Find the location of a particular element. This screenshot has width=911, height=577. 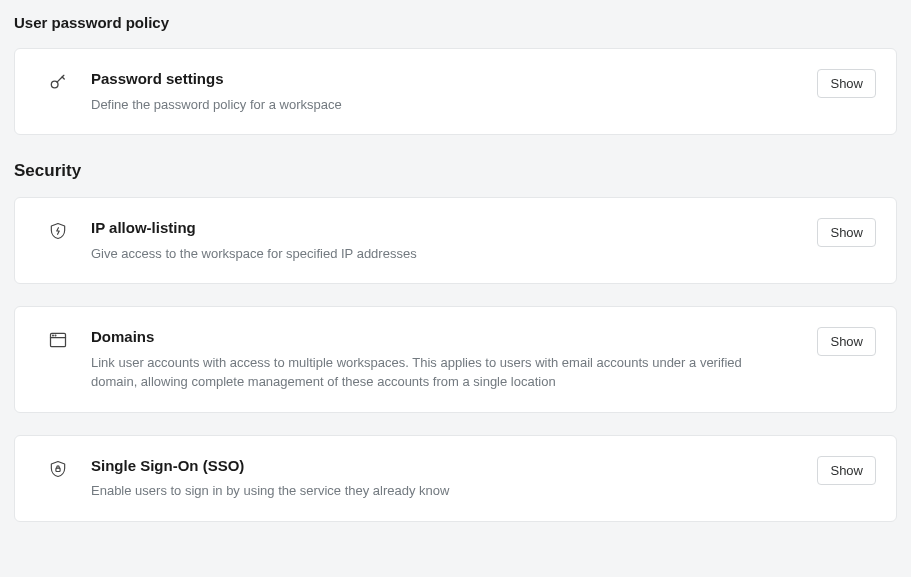

card-title-sso: Single Sign-On (SSO) is located at coordinates (443, 466).